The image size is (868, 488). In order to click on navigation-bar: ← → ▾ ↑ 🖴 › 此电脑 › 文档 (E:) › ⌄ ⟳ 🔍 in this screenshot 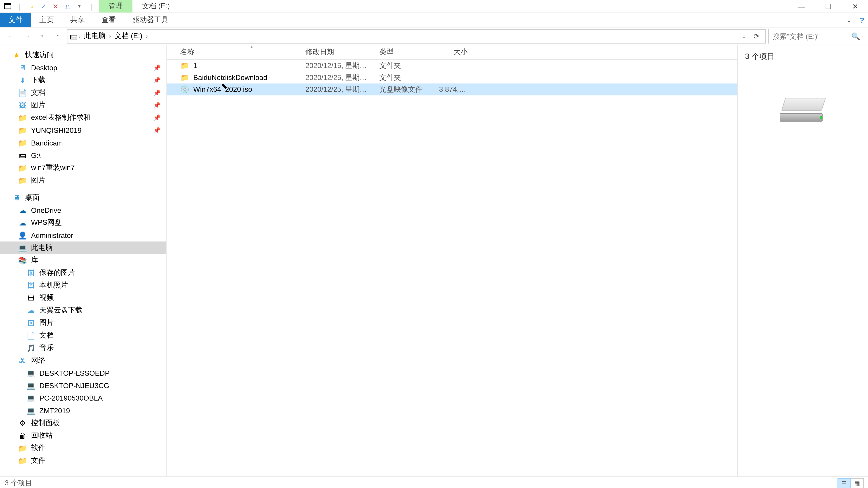, I will do `click(434, 36)`.